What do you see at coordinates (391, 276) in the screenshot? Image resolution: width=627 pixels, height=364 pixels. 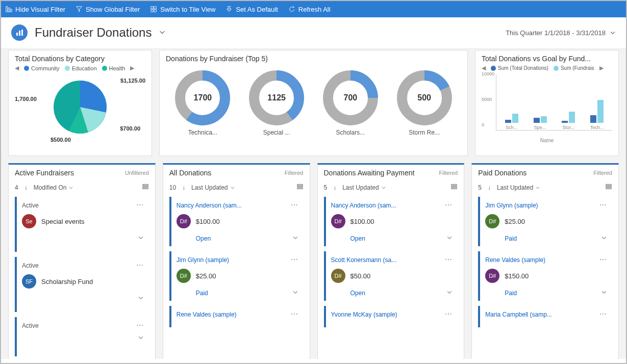 I see `list-item: ⋯ Scott Konersmann (sa... D# $50.00 Open` at bounding box center [391, 276].